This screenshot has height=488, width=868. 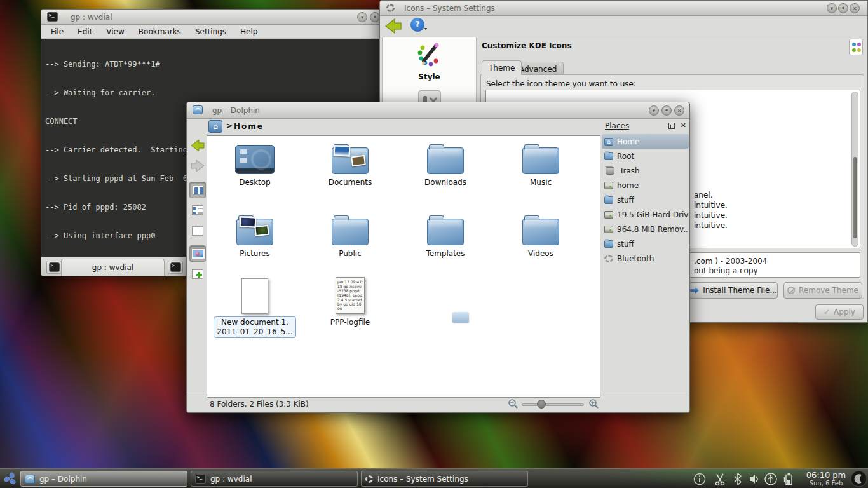 What do you see at coordinates (57, 32) in the screenshot?
I see `menu-file: File` at bounding box center [57, 32].